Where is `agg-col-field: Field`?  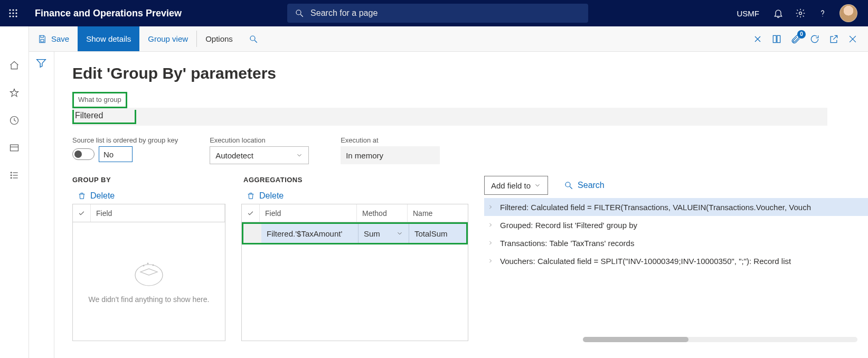
agg-col-field: Field is located at coordinates (308, 213).